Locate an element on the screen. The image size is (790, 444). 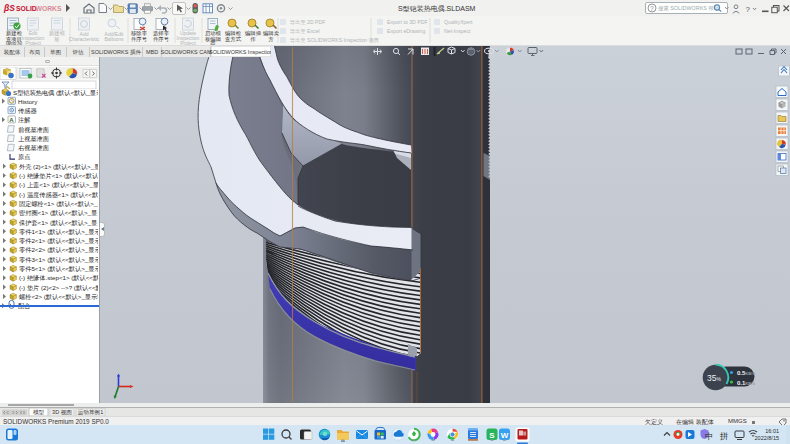
svg-text: Balloons is located at coordinates (114, 39).